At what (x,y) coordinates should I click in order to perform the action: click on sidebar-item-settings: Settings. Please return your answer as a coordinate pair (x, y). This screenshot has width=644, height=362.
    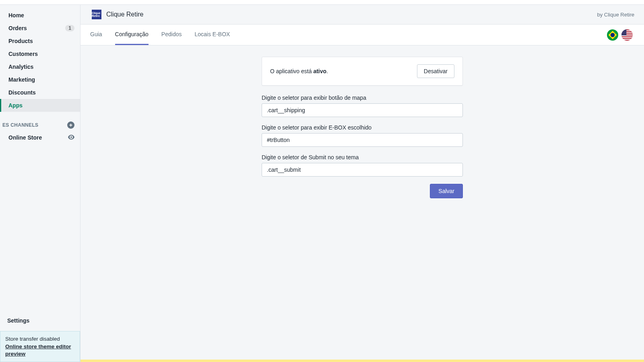
    Looking at the image, I should click on (40, 321).